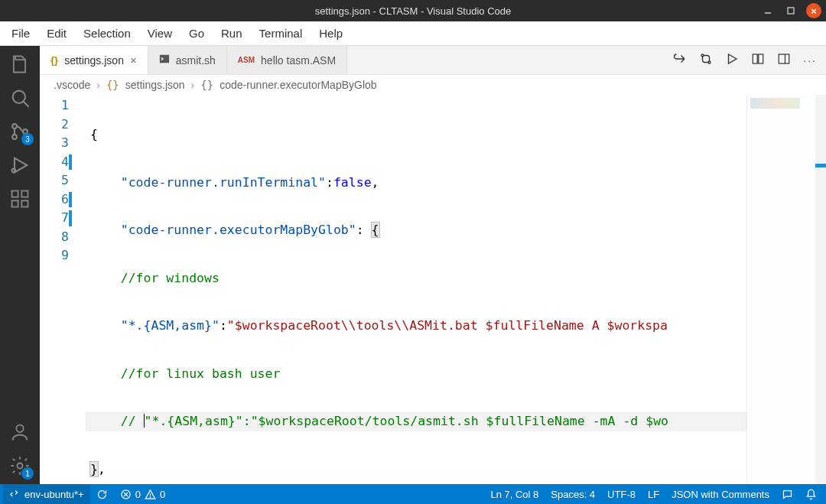 Image resolution: width=826 pixels, height=504 pixels. I want to click on extensions-icon, so click(20, 199).